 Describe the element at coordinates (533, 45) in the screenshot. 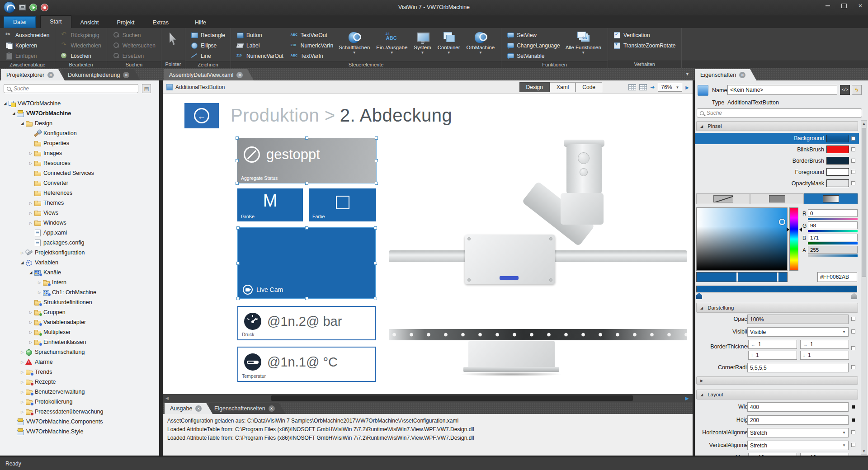

I see `changelanguage-button: ChangeLanguage` at that location.